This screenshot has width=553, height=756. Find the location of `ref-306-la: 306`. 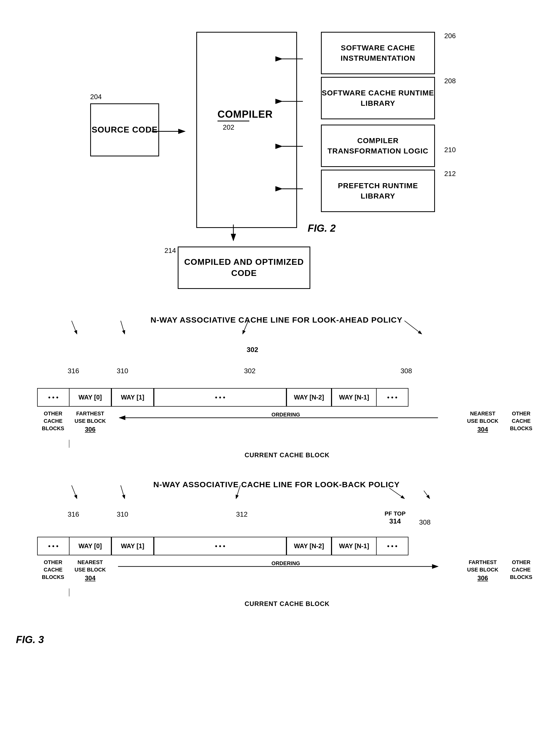

ref-306-la: 306 is located at coordinates (90, 430).